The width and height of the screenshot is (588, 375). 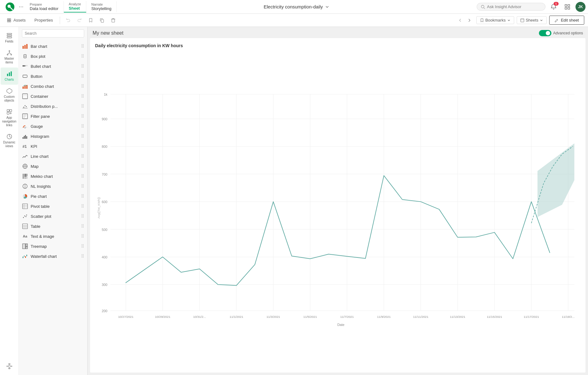 What do you see at coordinates (83, 196) in the screenshot?
I see `pie-chart-drag-icon: ⠿` at bounding box center [83, 196].